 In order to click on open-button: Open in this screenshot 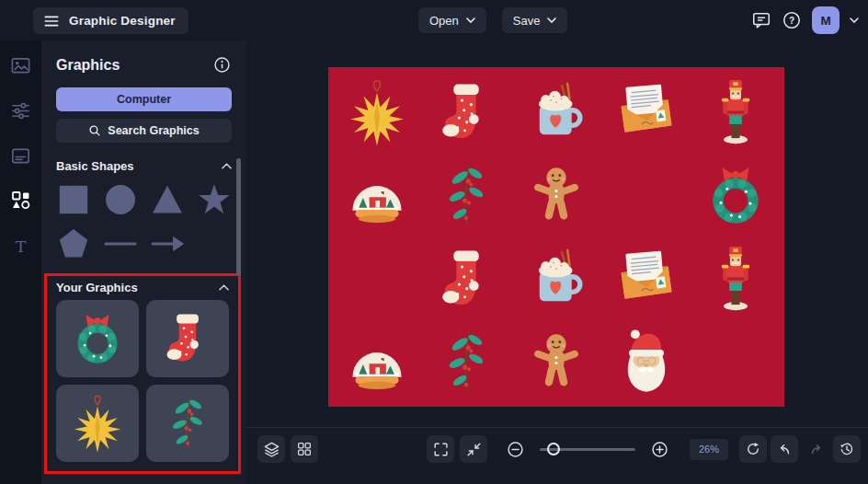, I will do `click(452, 20)`.